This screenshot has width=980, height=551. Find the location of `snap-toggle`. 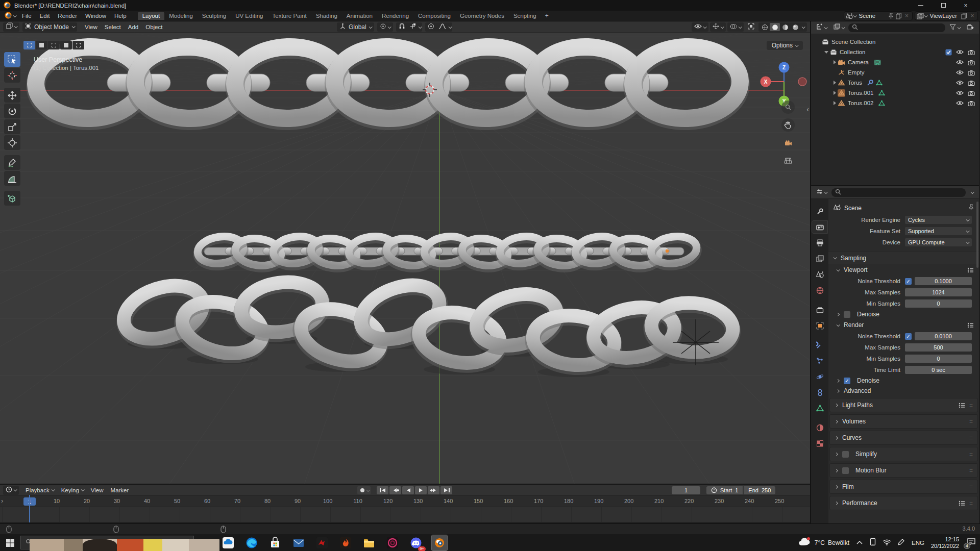

snap-toggle is located at coordinates (402, 27).